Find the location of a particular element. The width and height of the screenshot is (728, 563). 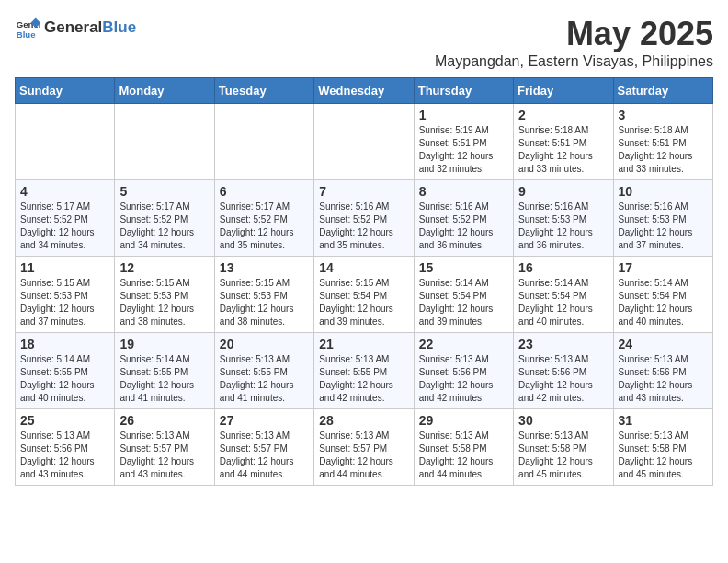

title-area: May 2025 Maypangdan, Eastern Visayas, Ph… is located at coordinates (574, 42).